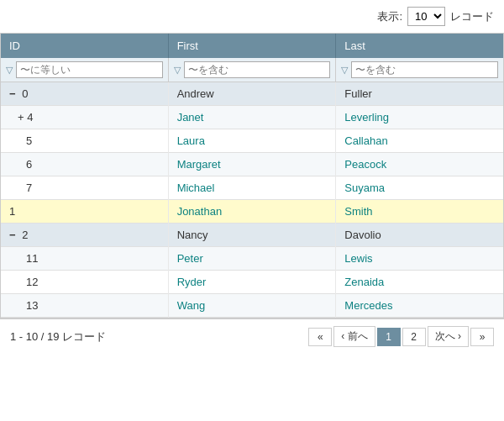  Describe the element at coordinates (84, 306) in the screenshot. I see `child-id-cell: 13` at that location.